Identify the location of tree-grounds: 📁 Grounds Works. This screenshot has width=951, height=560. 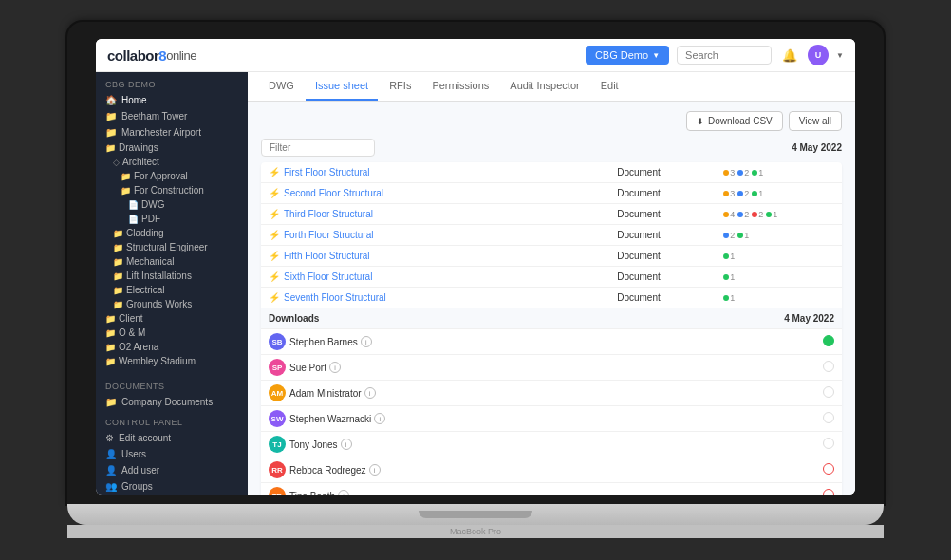
(172, 304).